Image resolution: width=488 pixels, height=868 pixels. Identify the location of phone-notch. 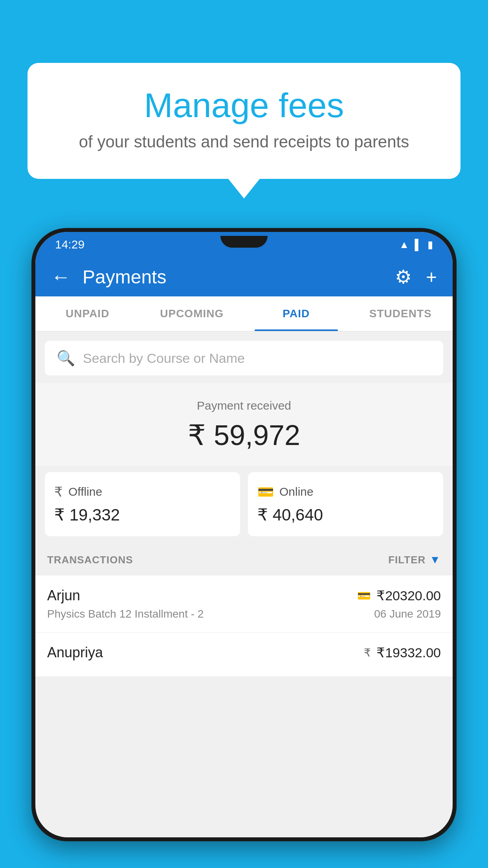
(244, 242).